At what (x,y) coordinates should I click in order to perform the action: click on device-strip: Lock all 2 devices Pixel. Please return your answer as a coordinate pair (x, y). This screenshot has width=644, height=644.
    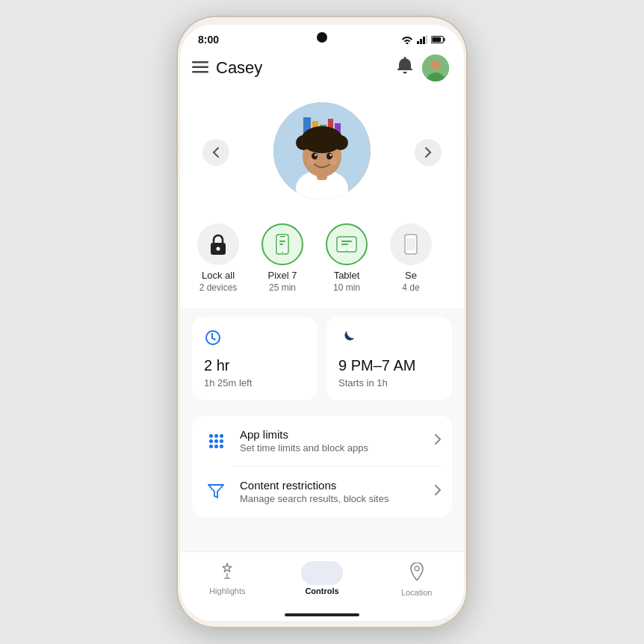
    Looking at the image, I should click on (322, 263).